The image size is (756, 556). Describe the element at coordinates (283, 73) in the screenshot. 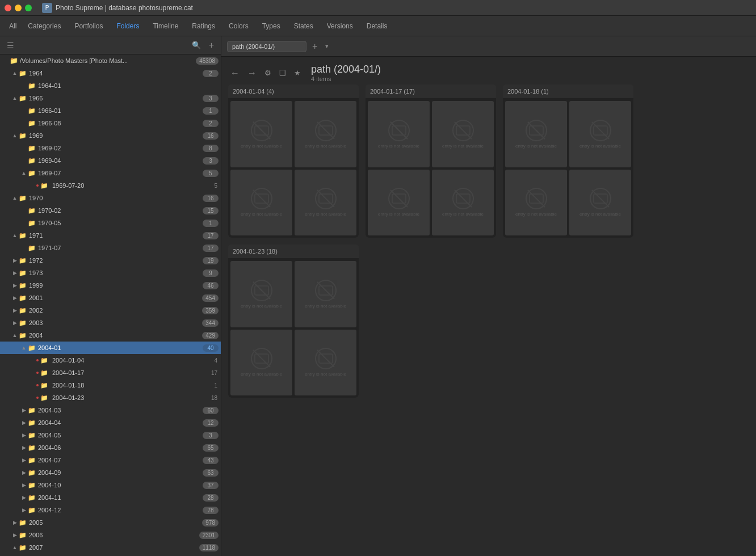

I see `layers-btn: ❑` at that location.